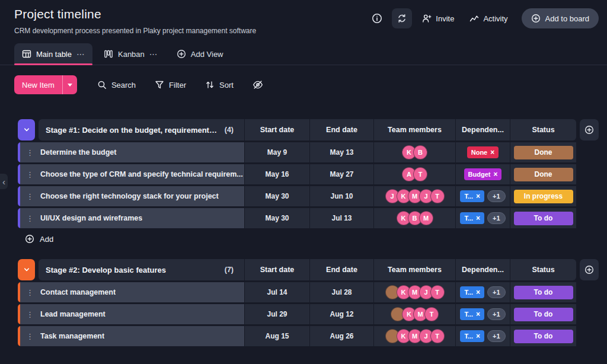  I want to click on group-title: Stage #2: Develop basic features, so click(102, 270).